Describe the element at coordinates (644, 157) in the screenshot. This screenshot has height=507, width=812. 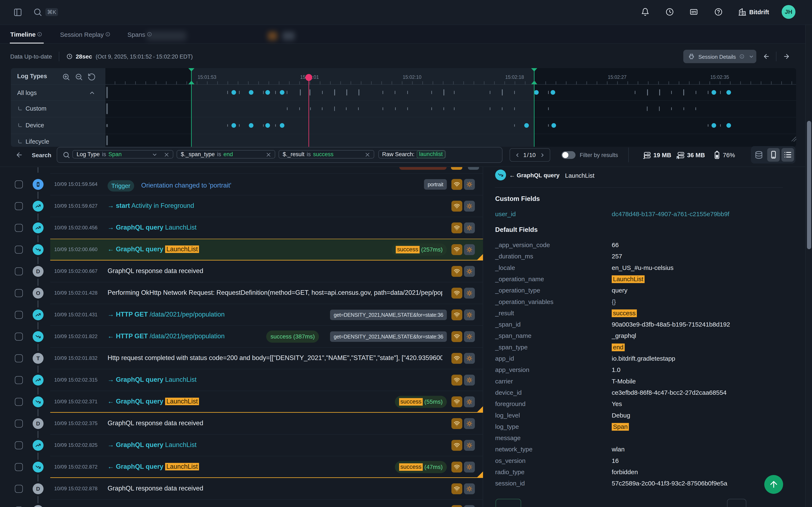
I see `svg-text: J` at that location.